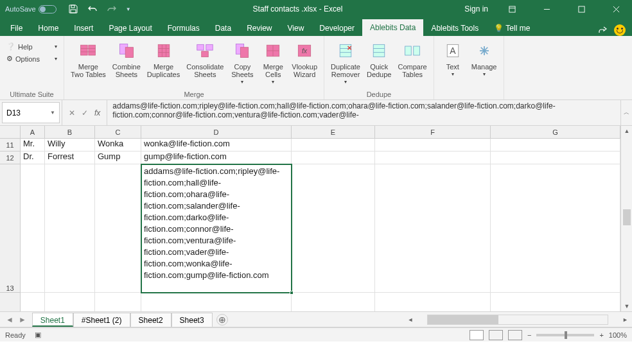 The height and width of the screenshot is (364, 632). I want to click on cell-b11: Willy, so click(70, 145).